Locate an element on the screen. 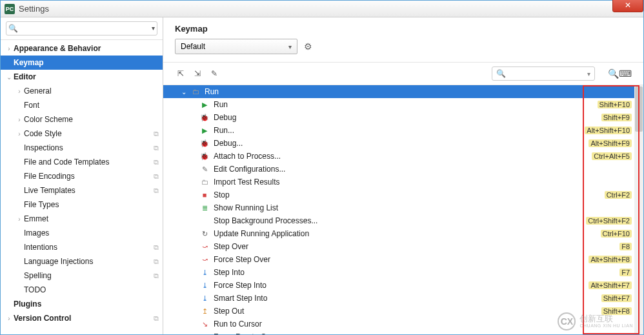 This screenshot has width=644, height=335. shortcut-badge: Alt+Shift+F10 is located at coordinates (608, 130).